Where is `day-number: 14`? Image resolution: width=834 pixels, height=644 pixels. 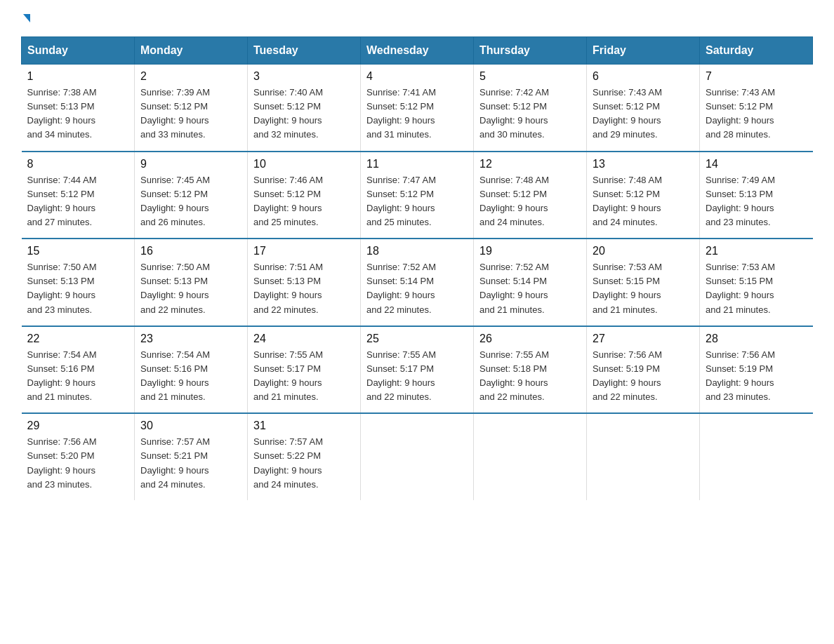
day-number: 14 is located at coordinates (757, 164).